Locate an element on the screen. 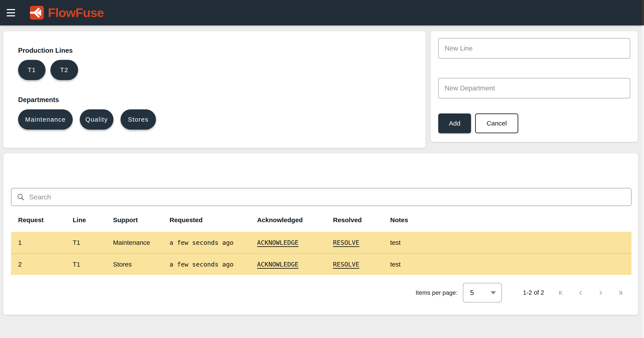  production-lines-chips: T1 T2 is located at coordinates (48, 70).